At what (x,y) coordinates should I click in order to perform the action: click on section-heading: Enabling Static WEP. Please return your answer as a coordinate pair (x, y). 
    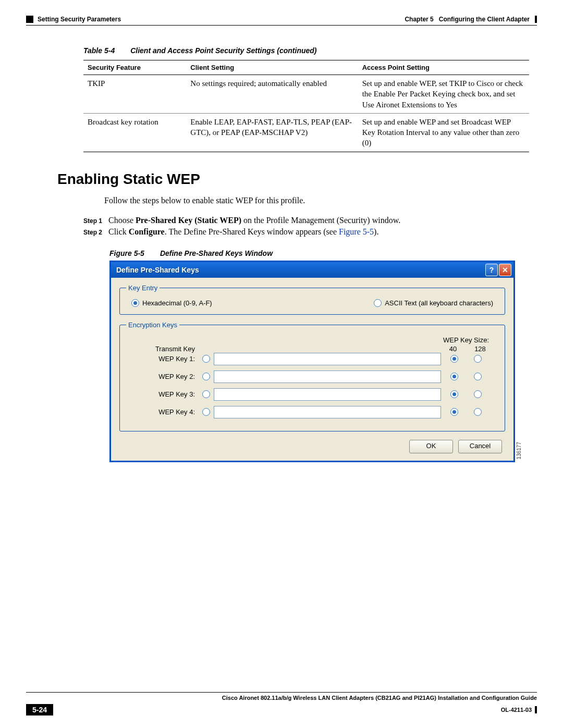
    Looking at the image, I should click on (297, 179).